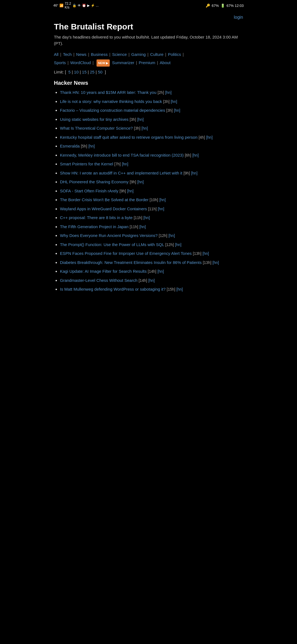  I want to click on news-link: Wayland Apps in WireGuard Docker Contain…, so click(103, 209).